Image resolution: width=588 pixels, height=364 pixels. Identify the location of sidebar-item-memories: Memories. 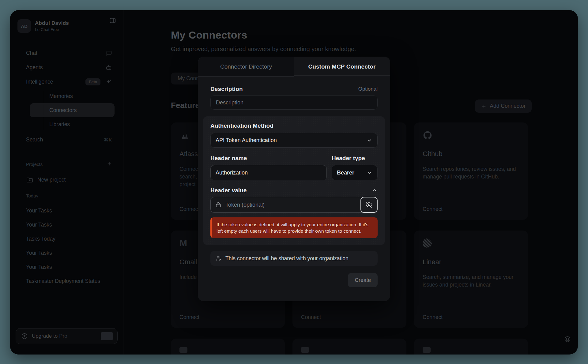
(67, 96).